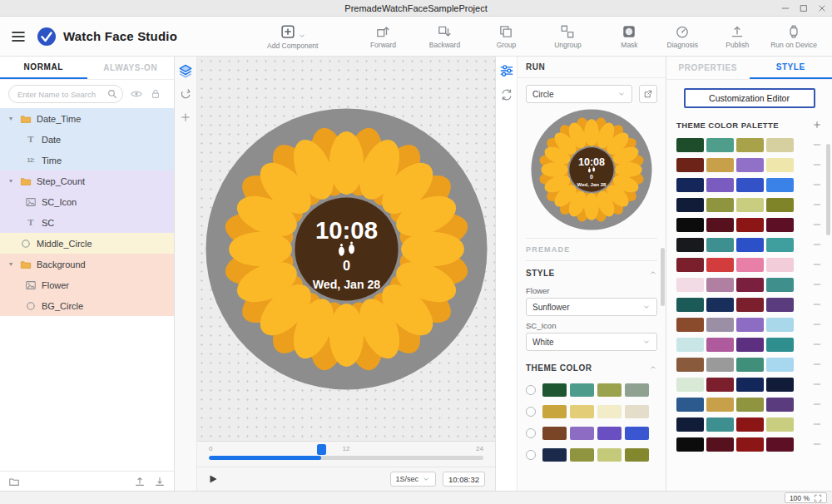 The height and width of the screenshot is (504, 832). Describe the element at coordinates (87, 223) in the screenshot. I see `layer-item-SC: TSC` at that location.